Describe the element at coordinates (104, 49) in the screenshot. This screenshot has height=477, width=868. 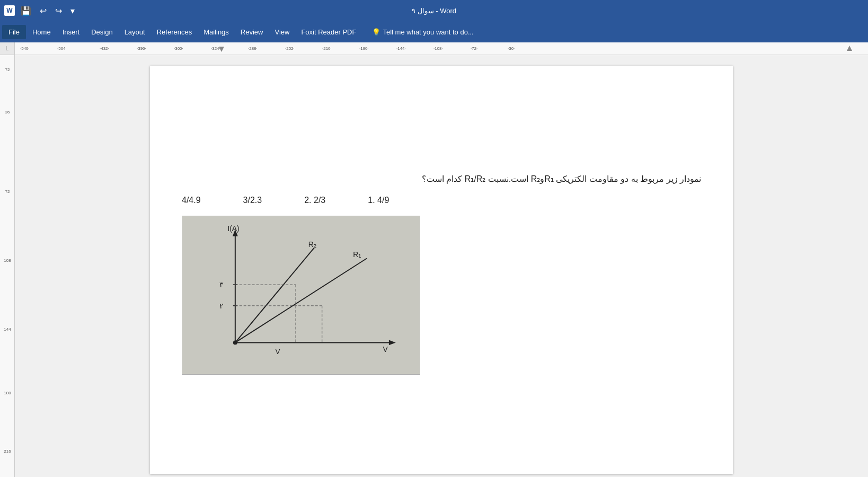
I see `svg-text: ·432·` at that location.